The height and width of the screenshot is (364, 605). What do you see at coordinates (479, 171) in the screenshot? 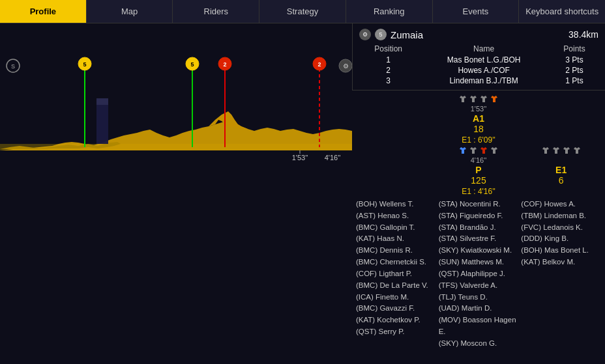
I see `group-p: 4'16'' P 125 E1 : 4'16''` at bounding box center [479, 171].